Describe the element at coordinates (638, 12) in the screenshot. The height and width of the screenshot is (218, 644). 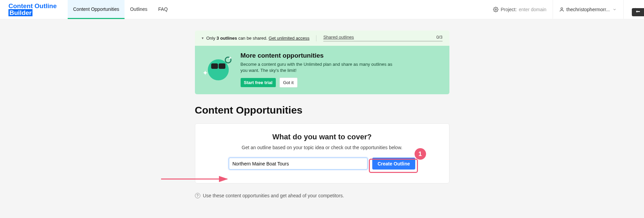
I see `feedback-icon` at that location.